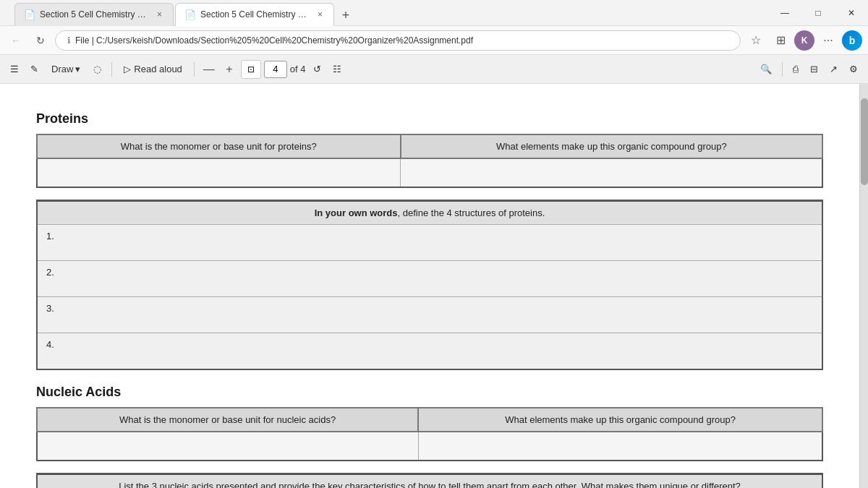 Image resolution: width=868 pixels, height=488 pixels. What do you see at coordinates (153, 69) in the screenshot?
I see `read-aloud-button: ▷ Read aloud` at bounding box center [153, 69].